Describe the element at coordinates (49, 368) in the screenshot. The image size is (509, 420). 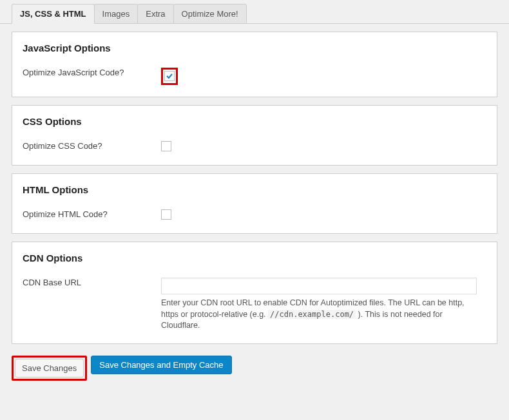
I see `save-button: Save Changes` at that location.